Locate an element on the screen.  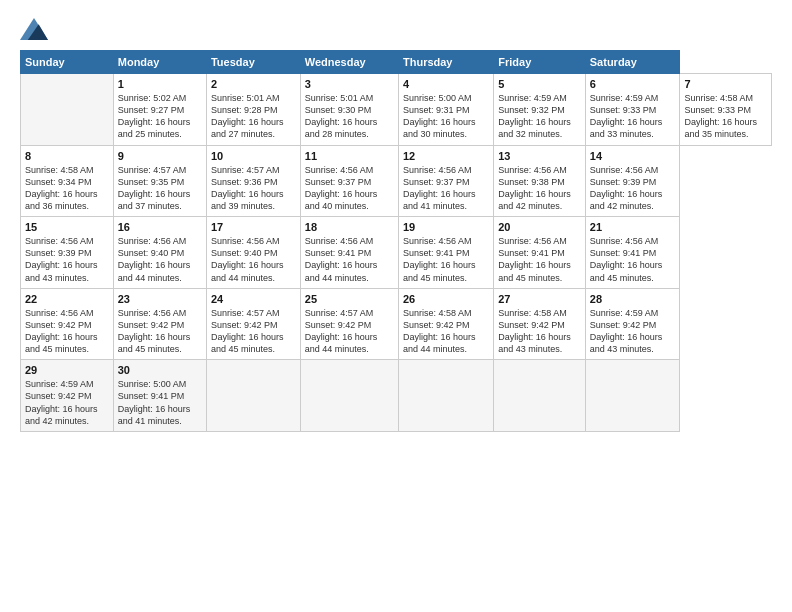
day-cell-17: 17 Sunrise: 4:56 AM Sunset: 9:40 PM Dayl… is located at coordinates (253, 253).